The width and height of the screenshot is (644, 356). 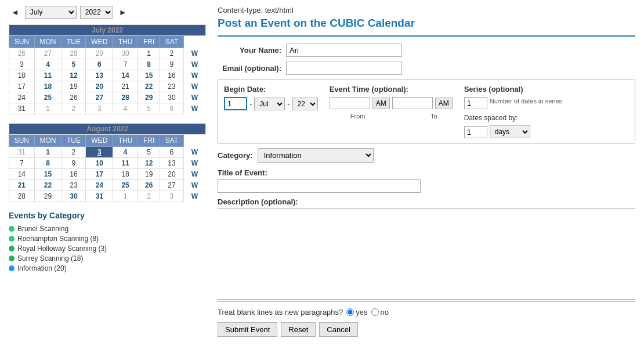 What do you see at coordinates (58, 239) in the screenshot?
I see `category-name: Roehampton Scanning (8)` at bounding box center [58, 239].